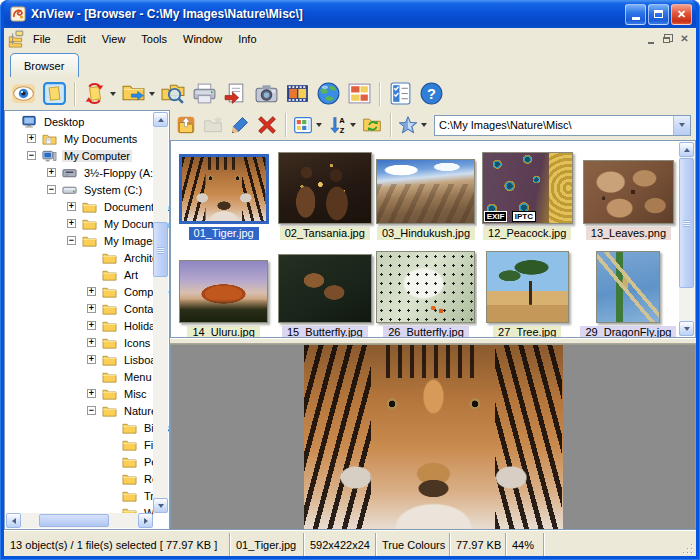 This screenshot has height=560, width=700. What do you see at coordinates (186, 125) in the screenshot?
I see `parent-folder-button` at bounding box center [186, 125].